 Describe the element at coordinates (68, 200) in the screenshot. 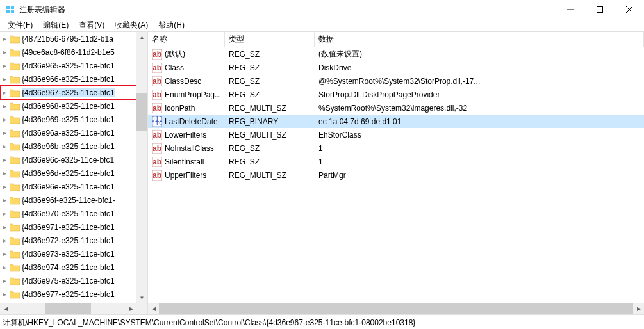

I see `tree-item: ▸{4d36e96f-e325-11ce-bfc1-` at that location.